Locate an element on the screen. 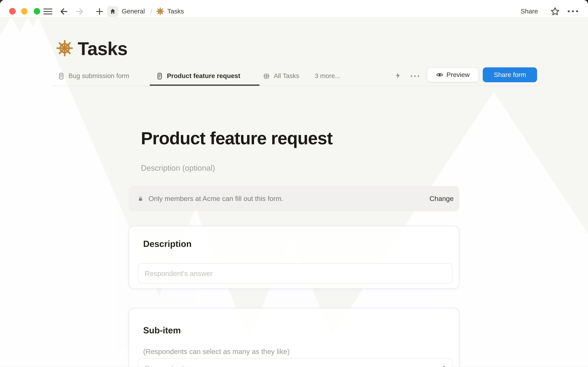 The image size is (588, 367). preview-button: Preview is located at coordinates (453, 75).